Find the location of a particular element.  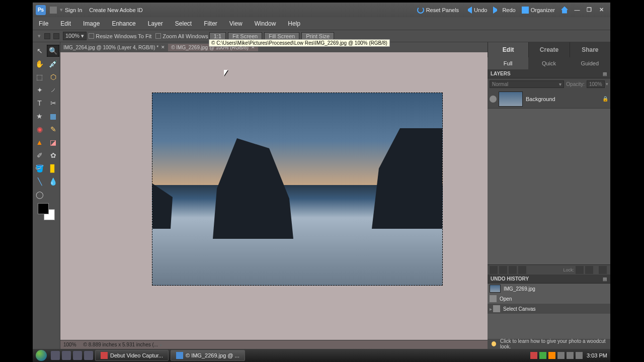

shape-tool: ╲ is located at coordinates (39, 182).